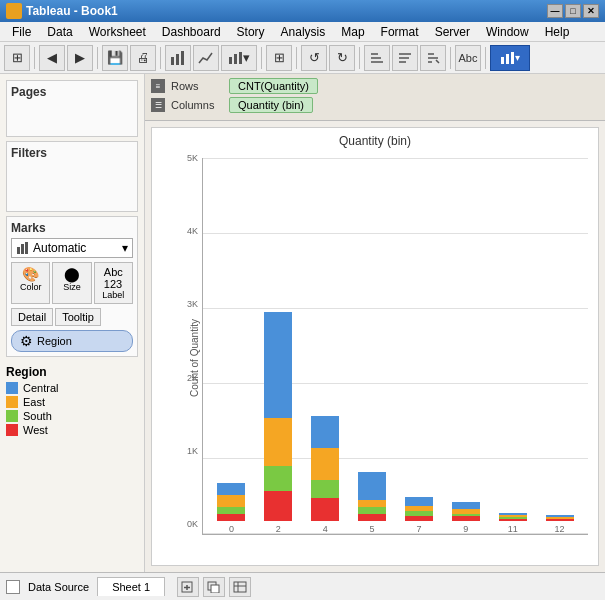 This screenshot has height=600, width=605. I want to click on legend-item-west: West, so click(72, 430).